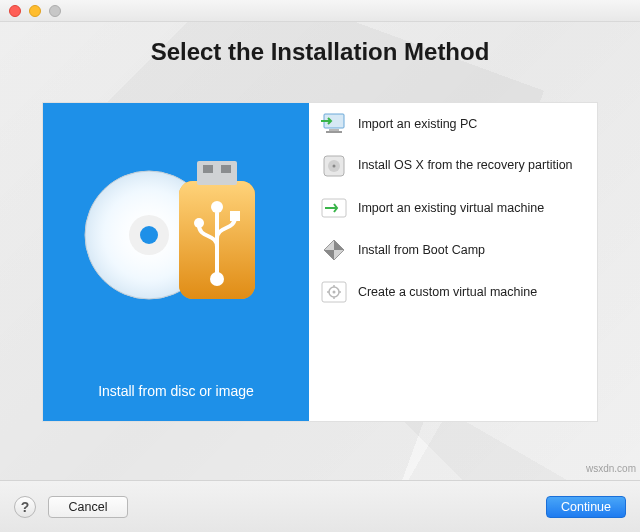 The height and width of the screenshot is (532, 640). Describe the element at coordinates (334, 250) in the screenshot. I see `bootcamp-icon` at that location.